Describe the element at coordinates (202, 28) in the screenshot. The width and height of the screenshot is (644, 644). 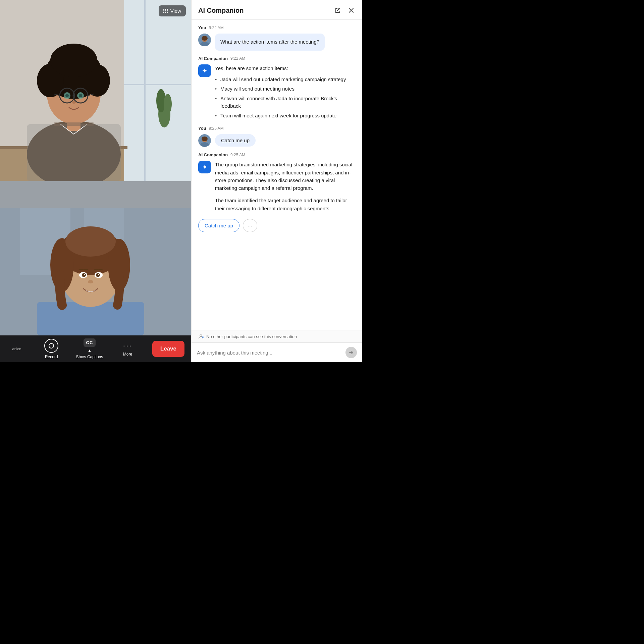
I see `sender-you-1: You` at that location.